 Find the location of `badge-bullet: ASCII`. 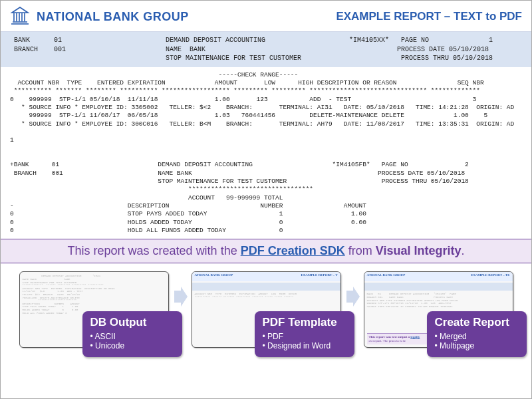

badge-bullet: ASCII is located at coordinates (132, 336).